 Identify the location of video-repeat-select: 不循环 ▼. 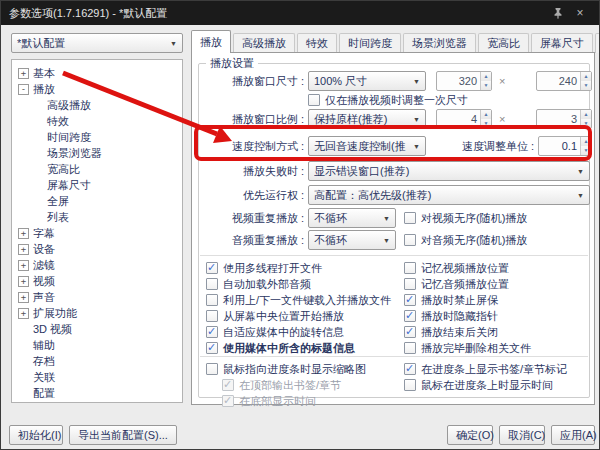
(352, 218).